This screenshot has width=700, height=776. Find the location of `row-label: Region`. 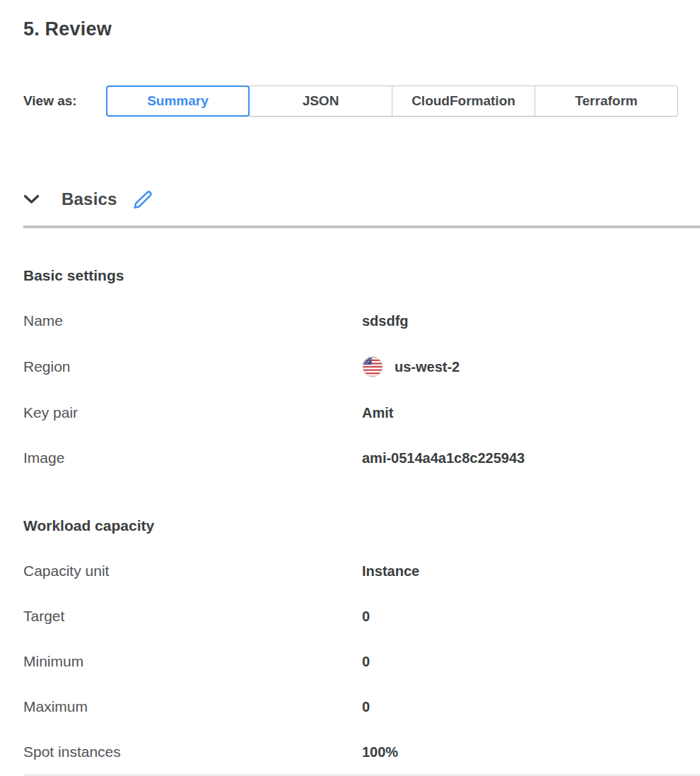

row-label: Region is located at coordinates (192, 367).